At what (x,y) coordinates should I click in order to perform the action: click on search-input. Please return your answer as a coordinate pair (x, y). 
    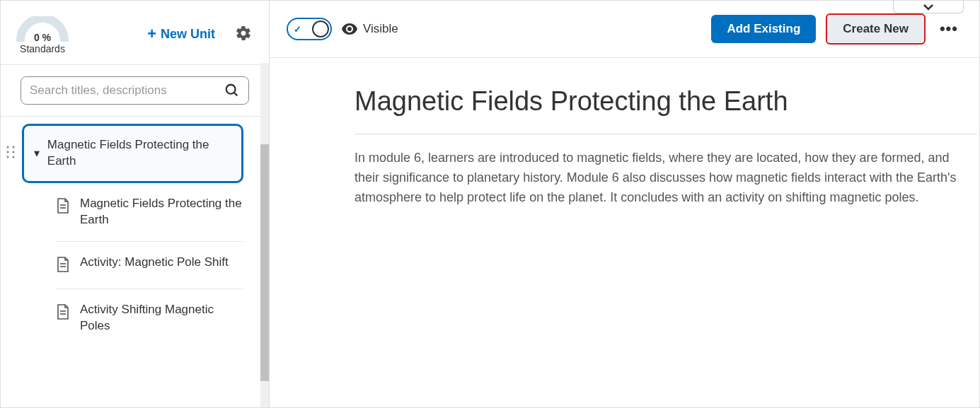
    Looking at the image, I should click on (125, 91).